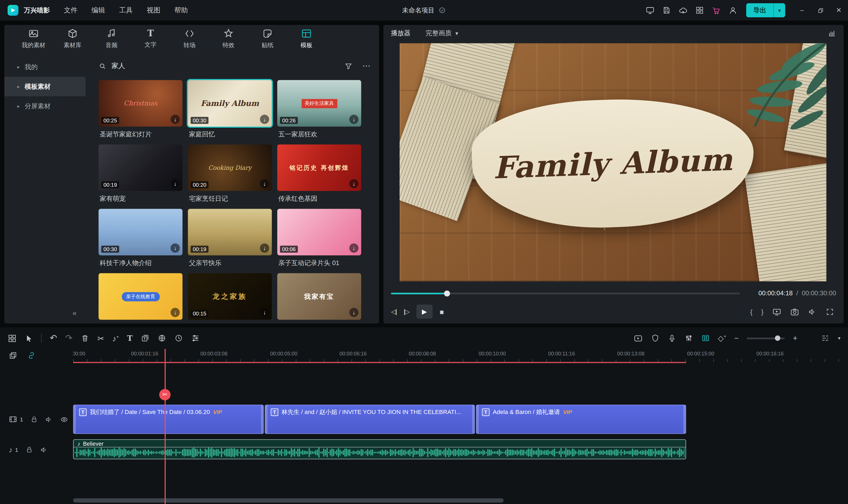 This screenshot has width=848, height=504. Describe the element at coordinates (230, 103) in the screenshot. I see `template-thumbnail: Family Album00:30↓` at that location.